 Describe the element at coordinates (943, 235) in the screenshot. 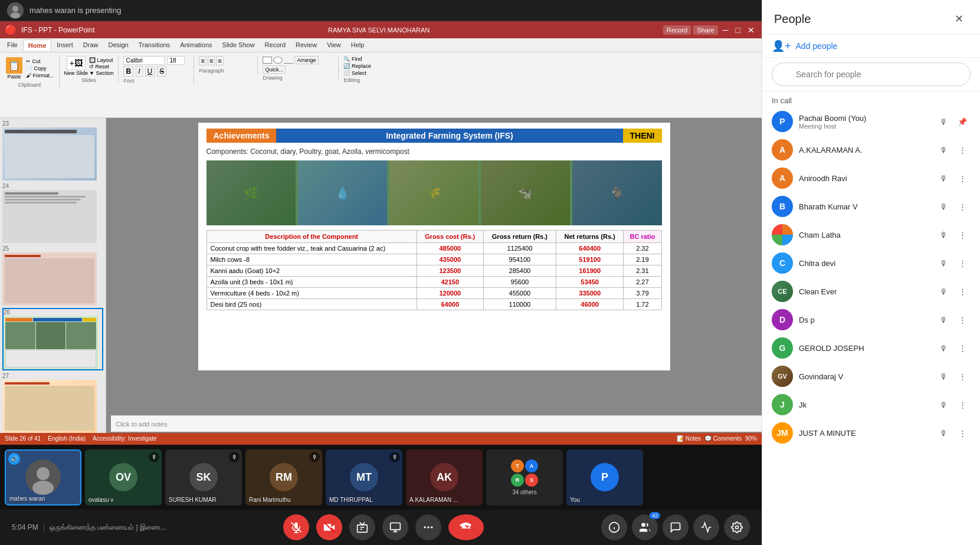

I see `mute-cham-btn: 🎙` at that location.